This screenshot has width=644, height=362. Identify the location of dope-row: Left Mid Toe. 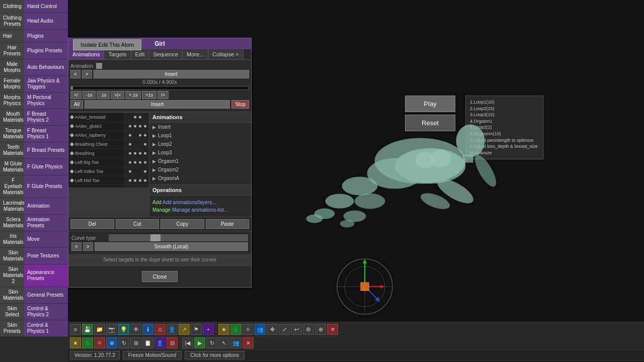
(109, 180).